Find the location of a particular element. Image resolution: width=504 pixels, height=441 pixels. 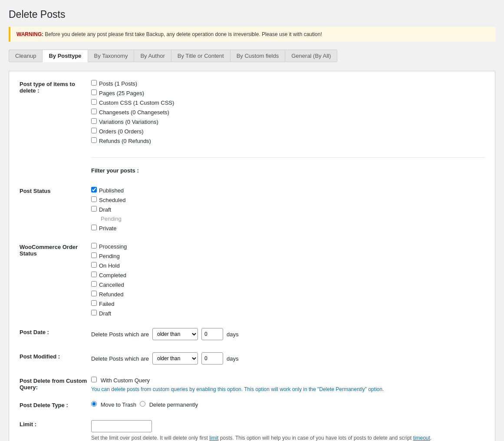

woo-order-status-label: WooCommerce Order Status is located at coordinates (56, 250).